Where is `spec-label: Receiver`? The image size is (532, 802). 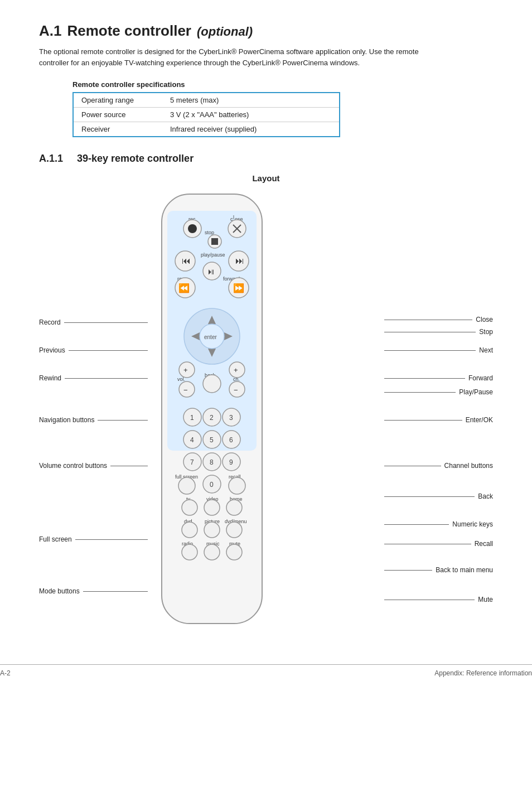
spec-label: Receiver is located at coordinates (118, 129).